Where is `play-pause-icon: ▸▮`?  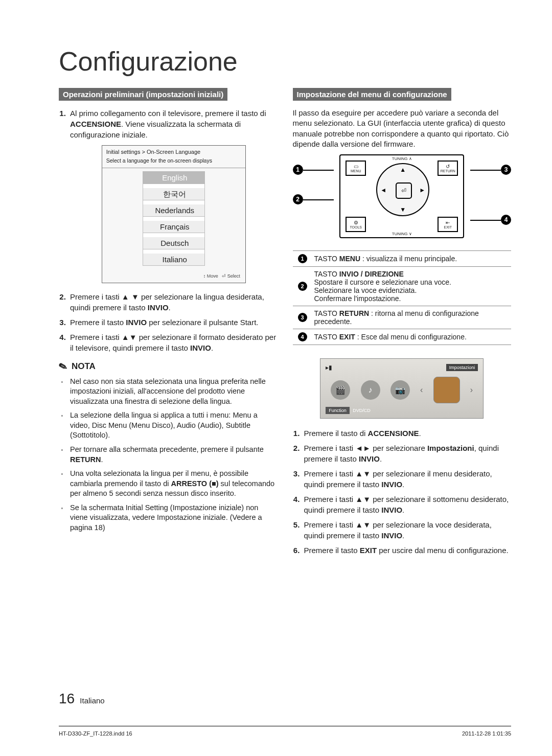
play-pause-icon: ▸▮ is located at coordinates (329, 368).